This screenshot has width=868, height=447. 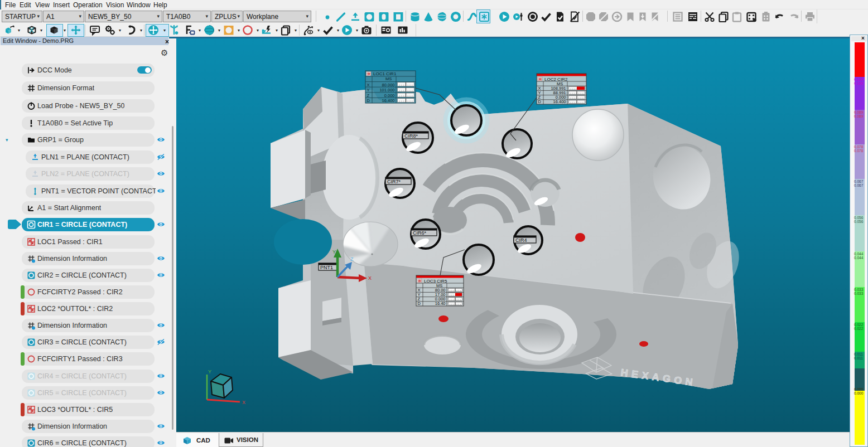 I want to click on svg-text: LOC2 CIR2, so click(x=556, y=79).